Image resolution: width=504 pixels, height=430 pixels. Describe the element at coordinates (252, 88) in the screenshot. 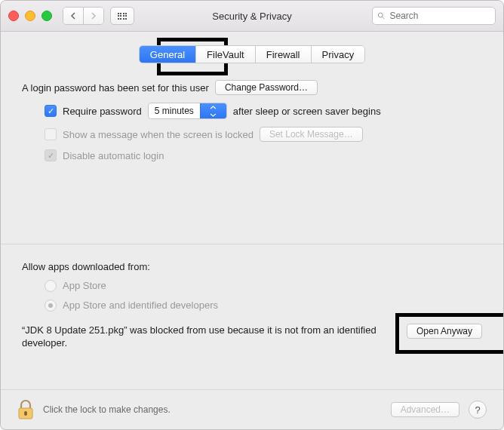

I see `password-set-row: A login password has been set for this u…` at that location.